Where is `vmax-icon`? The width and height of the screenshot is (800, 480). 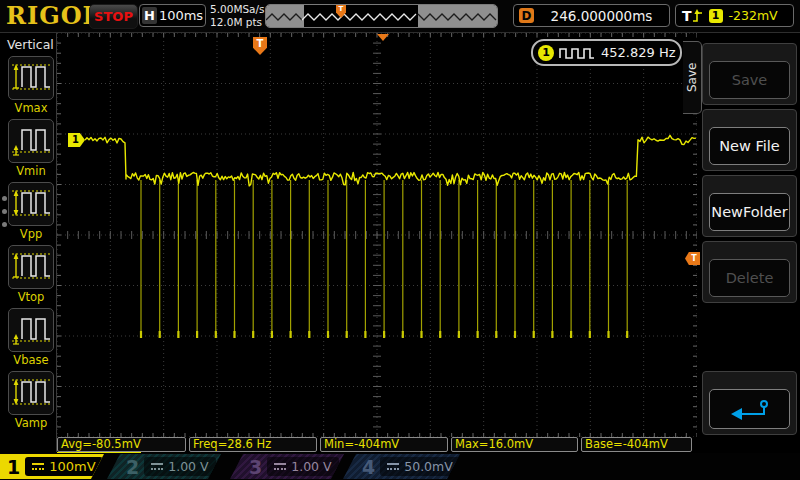 vmax-icon is located at coordinates (31, 78).